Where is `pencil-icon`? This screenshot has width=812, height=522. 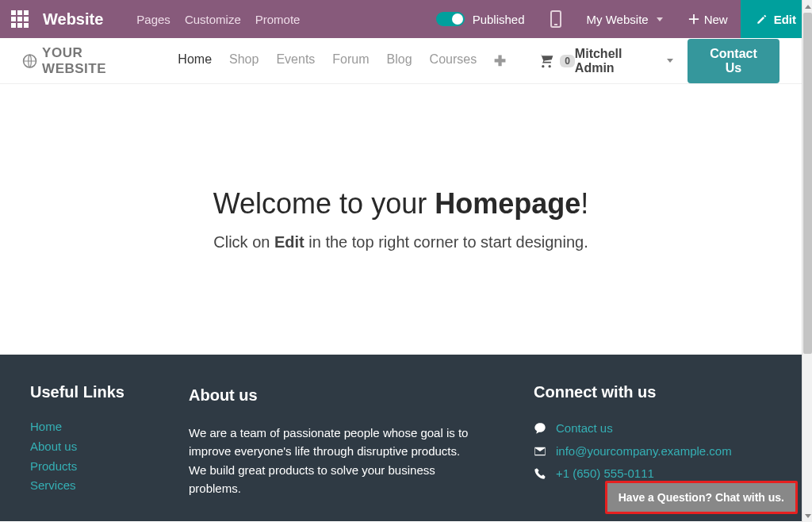
pencil-icon is located at coordinates (762, 19).